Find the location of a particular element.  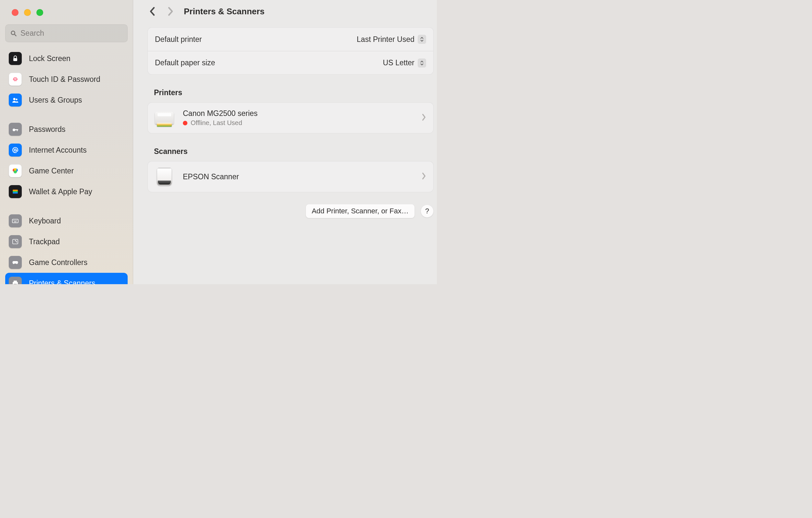

default-paper-label: Default paper size is located at coordinates (185, 63).